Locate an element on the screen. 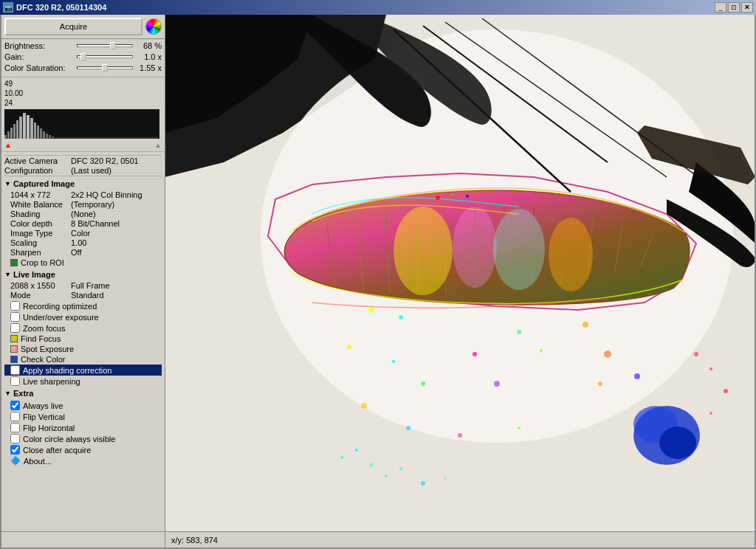  color-circle-row: Color circle always visible is located at coordinates (83, 438).